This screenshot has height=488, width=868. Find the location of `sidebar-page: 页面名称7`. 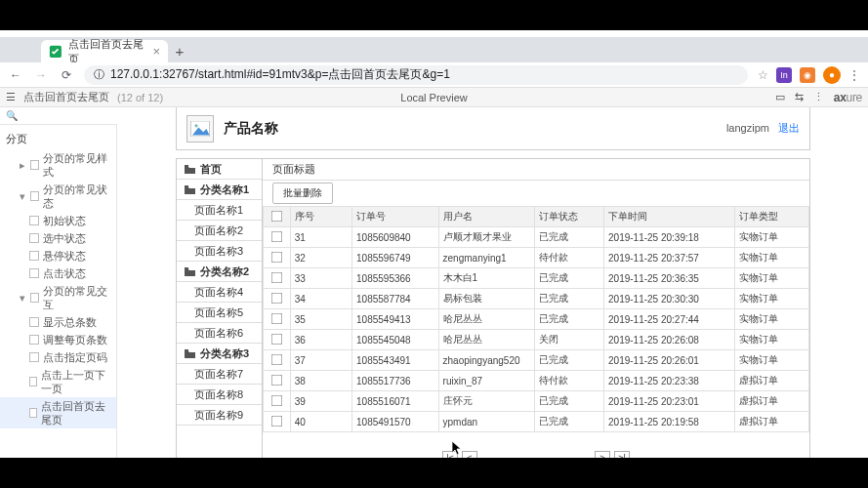

sidebar-page: 页面名称7 is located at coordinates (219, 375).